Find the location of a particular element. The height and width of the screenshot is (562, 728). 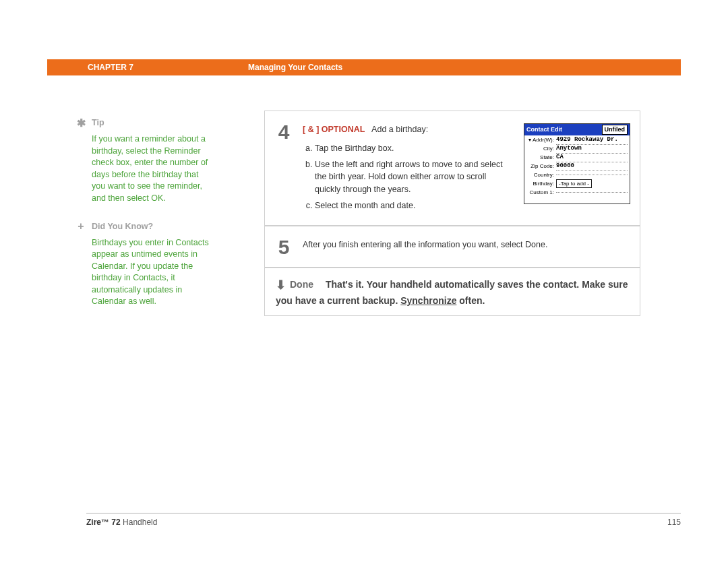

sidebar: ✱ Tip If you want a reminder about a bir… is located at coordinates (152, 220).